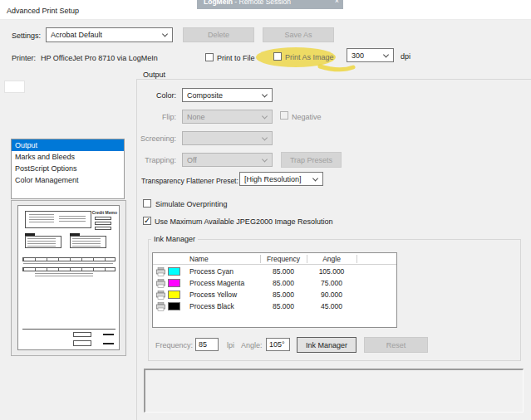 The height and width of the screenshot is (420, 531). What do you see at coordinates (204, 95) in the screenshot?
I see `color-dropdown-value: Composite` at bounding box center [204, 95].